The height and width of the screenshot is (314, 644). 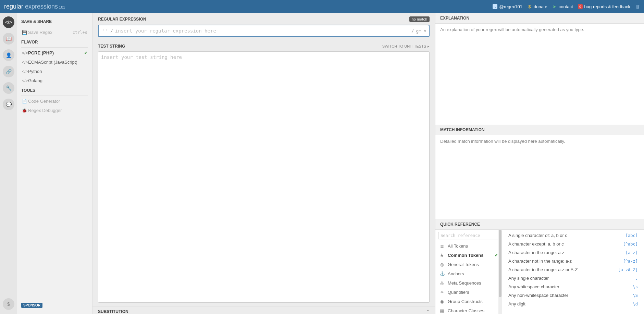 What do you see at coordinates (573, 287) in the screenshot?
I see `quick-token-6: Any whitespace character\s` at bounding box center [573, 287].